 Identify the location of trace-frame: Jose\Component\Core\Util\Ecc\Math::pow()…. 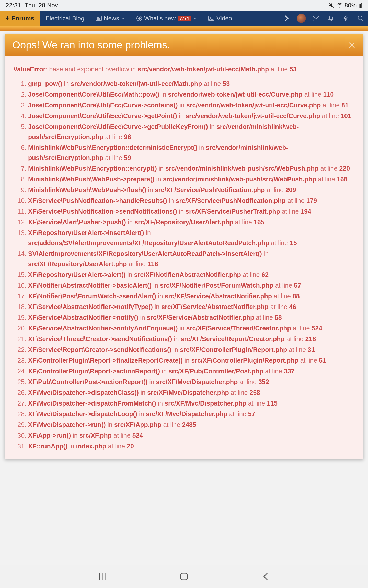
(191, 94).